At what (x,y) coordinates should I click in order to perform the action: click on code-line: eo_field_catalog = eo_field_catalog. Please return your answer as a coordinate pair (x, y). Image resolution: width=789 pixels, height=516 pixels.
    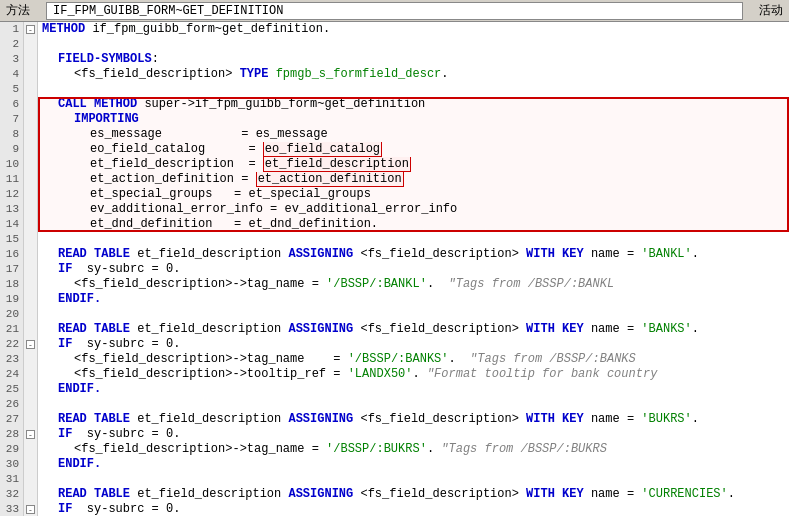
    Looking at the image, I should click on (414, 150).